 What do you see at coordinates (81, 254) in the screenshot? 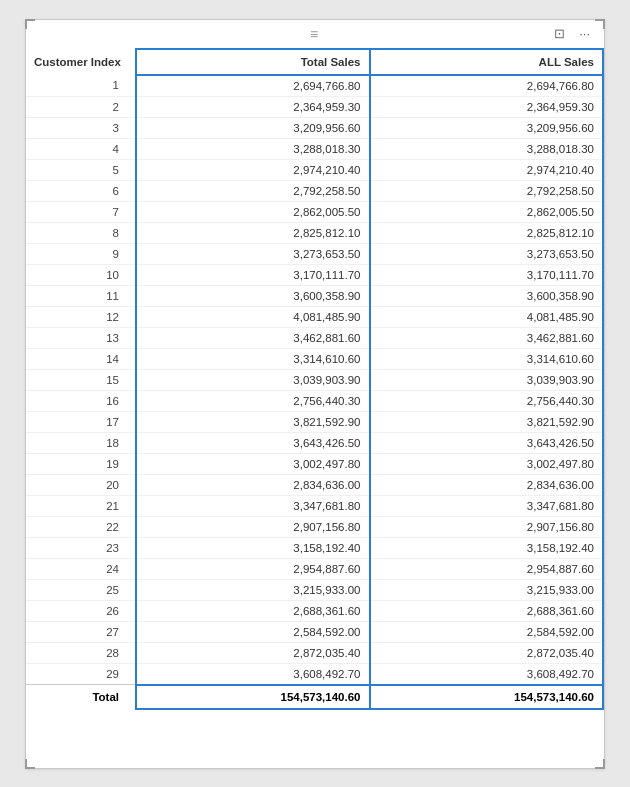
I see `cell-index: 9` at bounding box center [81, 254].